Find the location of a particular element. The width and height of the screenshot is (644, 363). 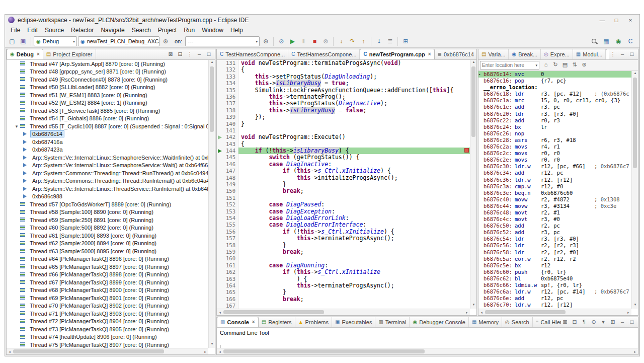

code-line: 139 }); is located at coordinates (343, 117).